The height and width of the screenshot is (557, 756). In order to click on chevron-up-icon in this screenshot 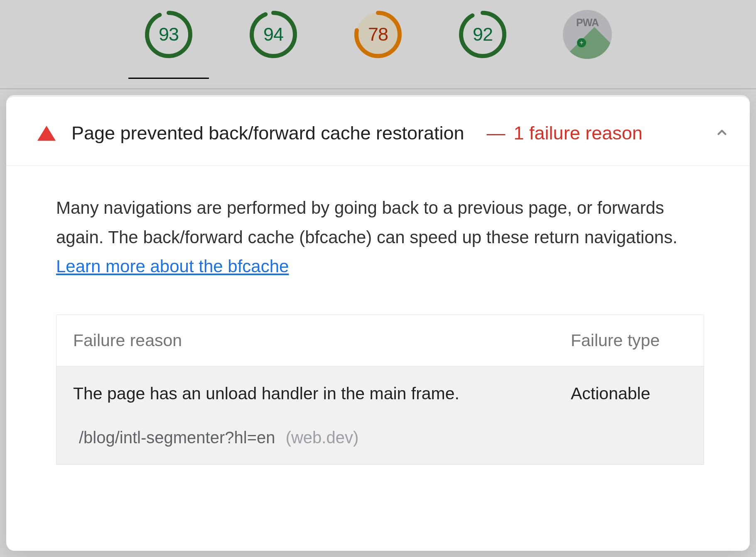, I will do `click(722, 133)`.